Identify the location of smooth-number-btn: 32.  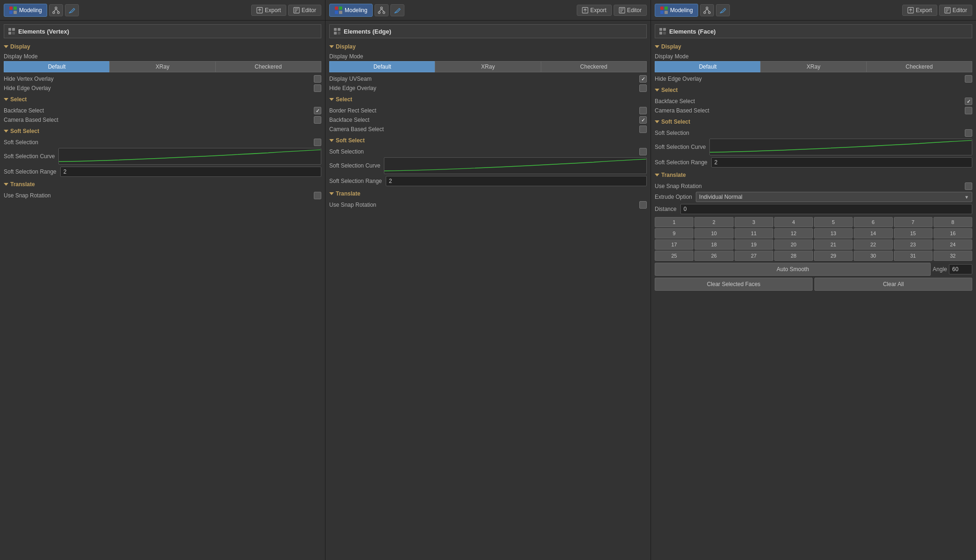
(953, 256).